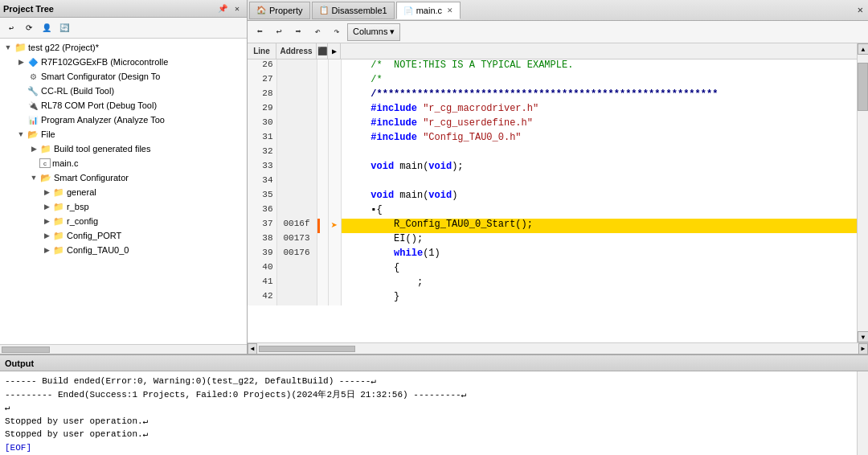  Describe the element at coordinates (298, 32) in the screenshot. I see `forward-btn: ➡` at that location.